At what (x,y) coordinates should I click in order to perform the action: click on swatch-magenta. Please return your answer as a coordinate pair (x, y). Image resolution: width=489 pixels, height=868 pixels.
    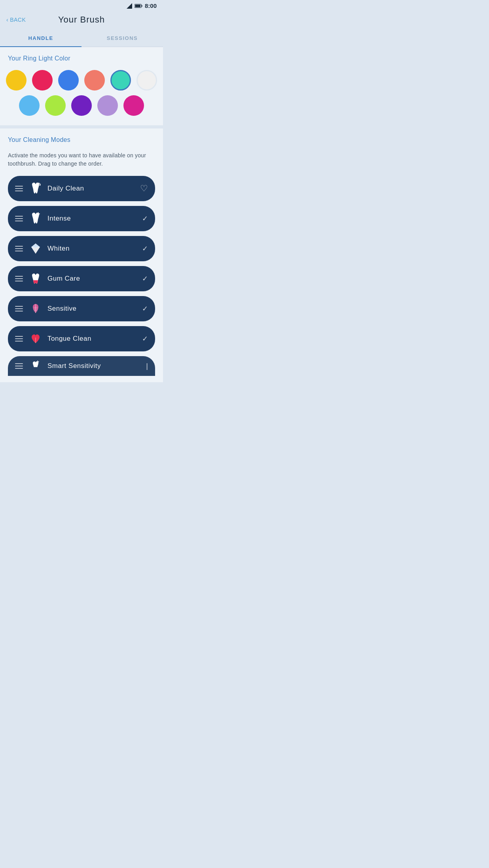
    Looking at the image, I should click on (134, 106).